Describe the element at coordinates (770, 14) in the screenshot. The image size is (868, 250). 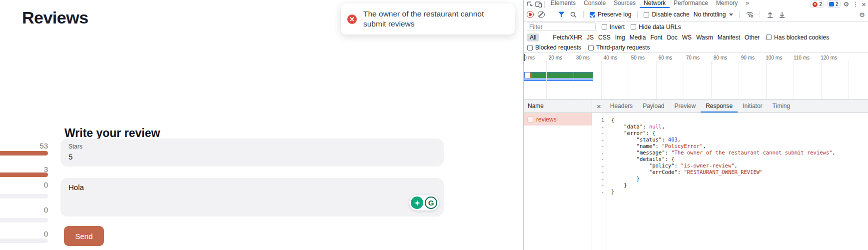
I see `import-har-icon` at that location.